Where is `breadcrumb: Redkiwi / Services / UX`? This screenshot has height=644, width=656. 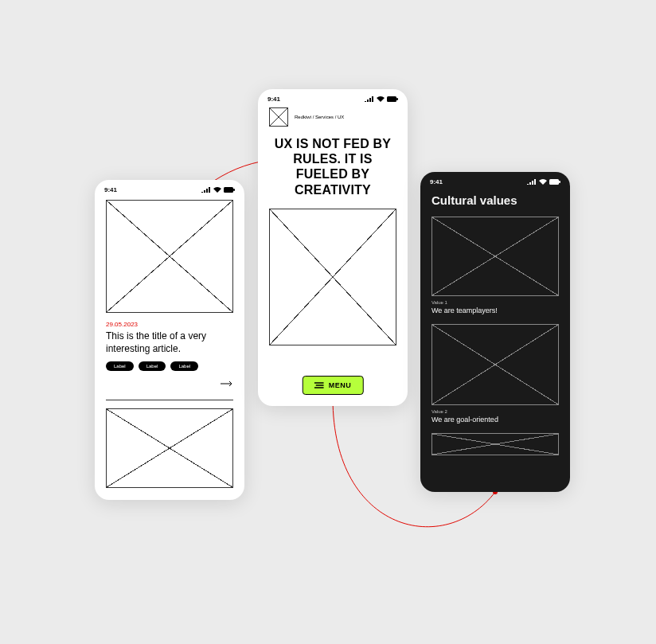 breadcrumb: Redkiwi / Services / UX is located at coordinates (319, 117).